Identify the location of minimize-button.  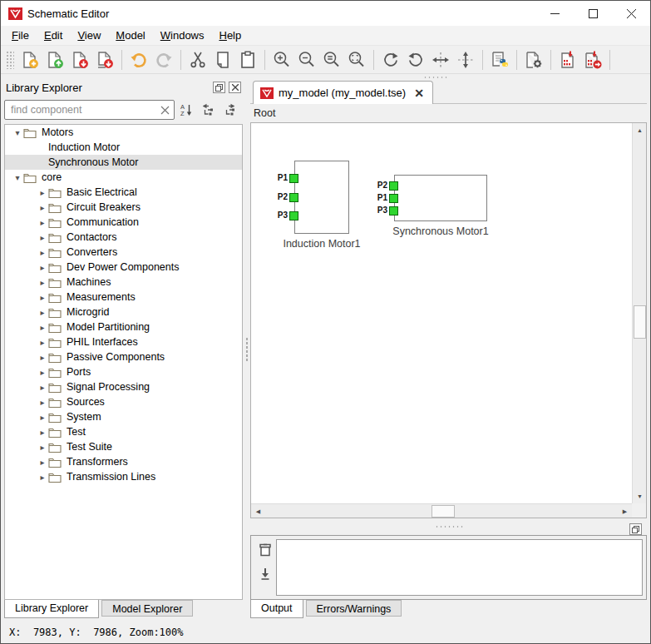
(555, 13).